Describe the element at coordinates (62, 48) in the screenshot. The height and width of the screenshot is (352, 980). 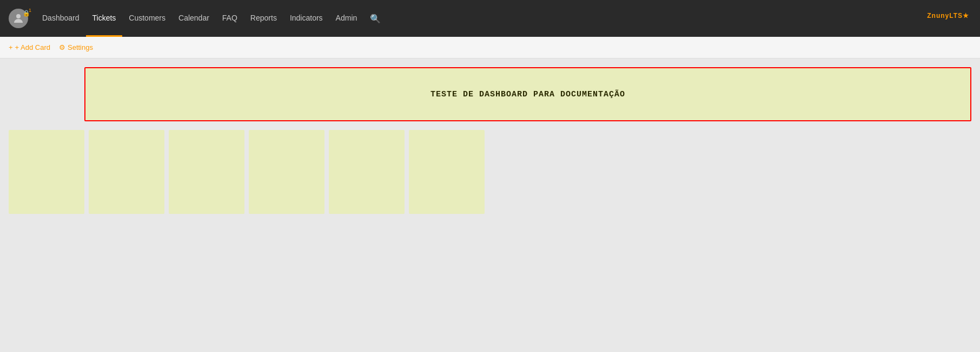
I see `settings-icon: ⚙` at that location.